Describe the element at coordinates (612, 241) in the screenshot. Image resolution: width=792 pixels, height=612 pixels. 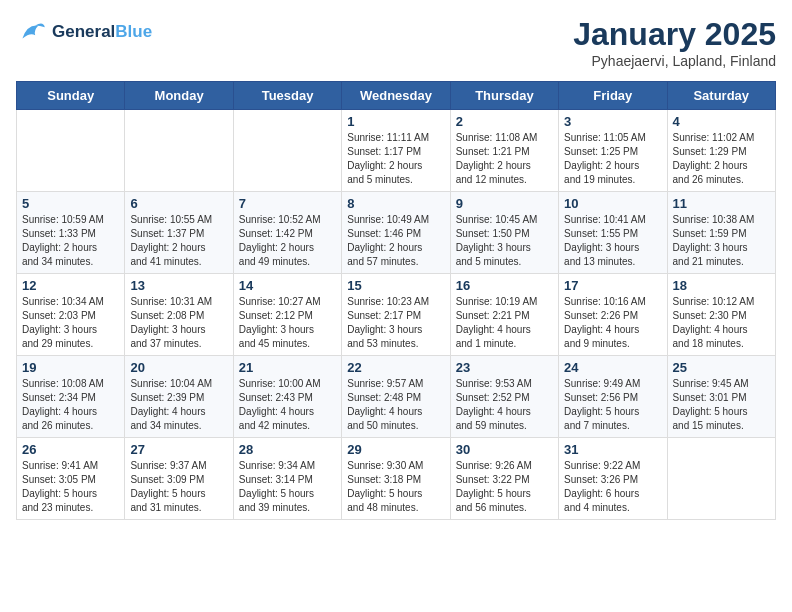
I see `day-info: Sunrise: 10:41 AMSunset: 1:55 PMDaylight…` at that location.